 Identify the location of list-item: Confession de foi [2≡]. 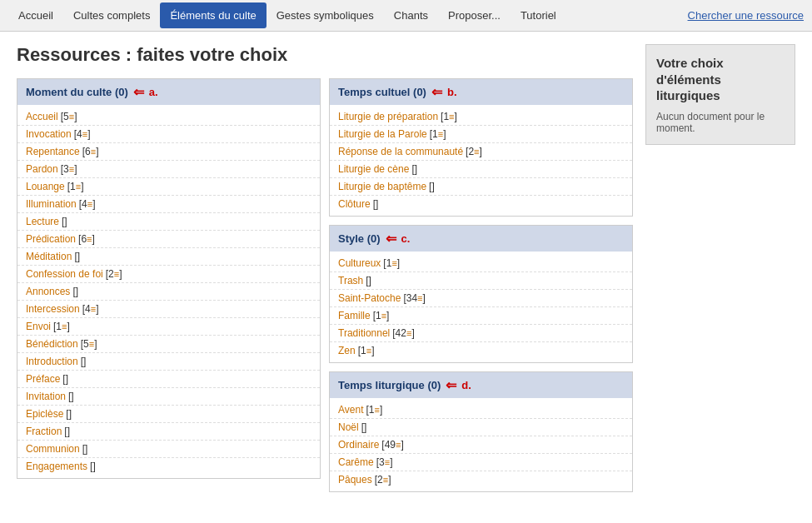
(168, 275).